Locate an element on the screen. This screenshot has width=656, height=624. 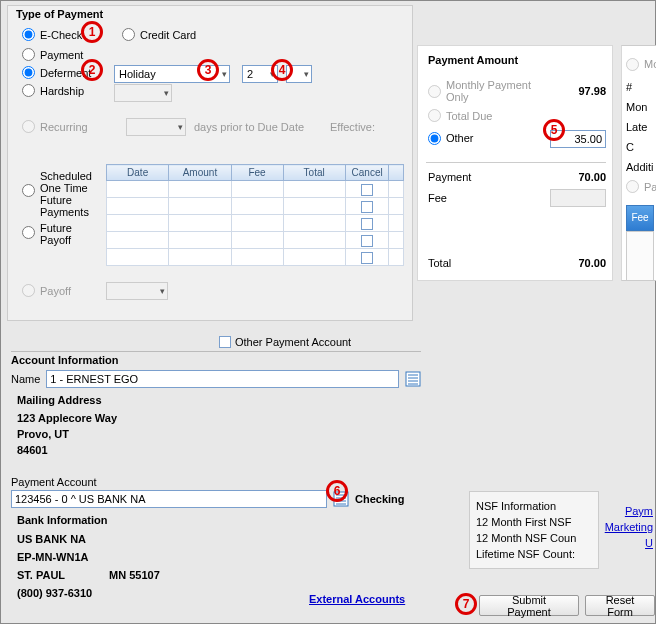
col-cancel: Cancel is located at coordinates (367, 173).